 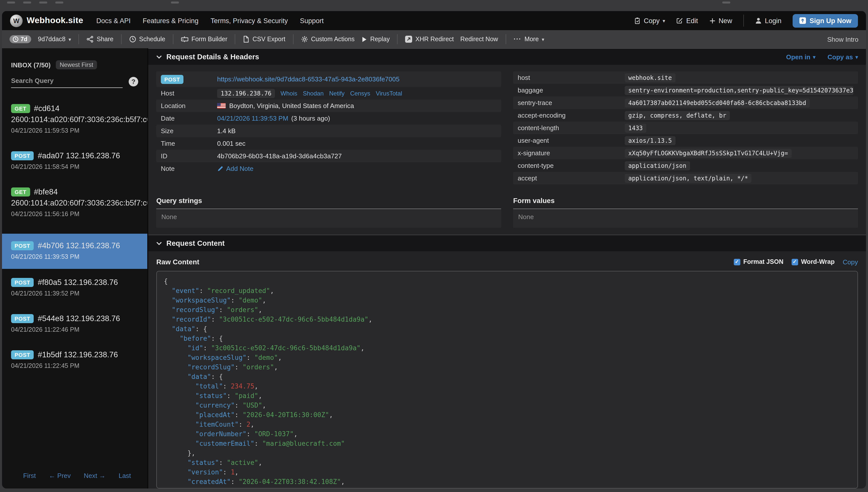 I want to click on redirect-now-button: Redirect Now, so click(x=479, y=39).